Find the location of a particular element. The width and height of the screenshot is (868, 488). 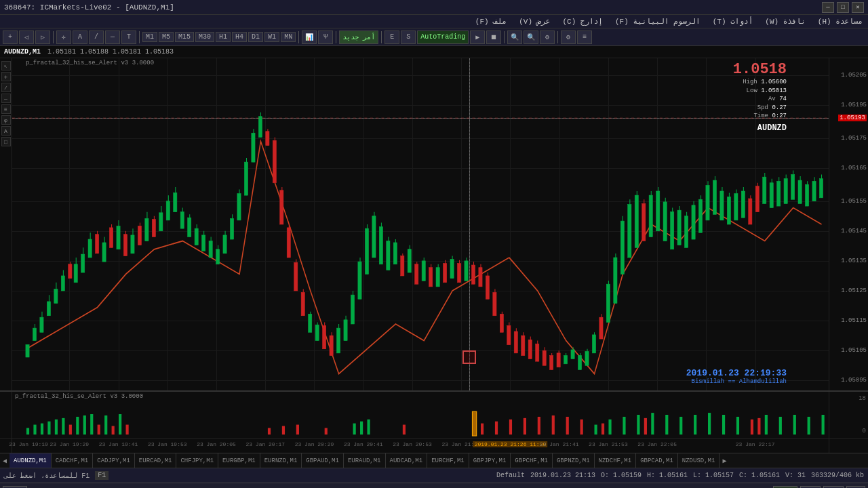

tab-audcad: AUDCAD,M1 is located at coordinates (407, 461).